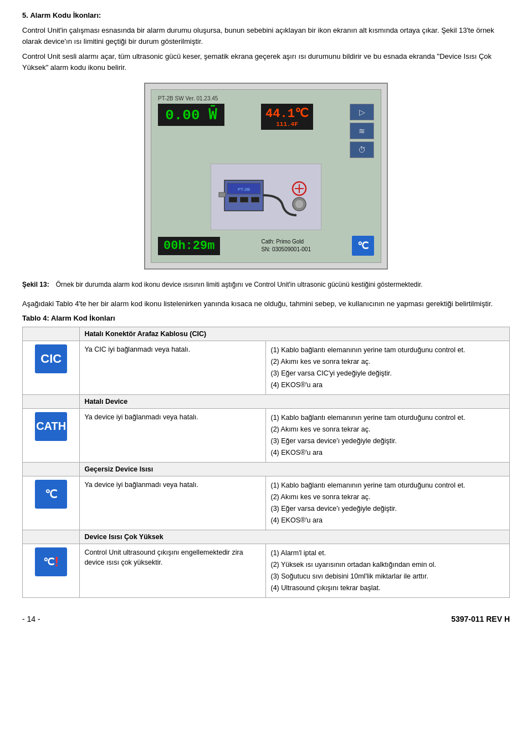 Image resolution: width=532 pixels, height=756 pixels. I want to click on temp-header-icon-cell, so click(51, 469).